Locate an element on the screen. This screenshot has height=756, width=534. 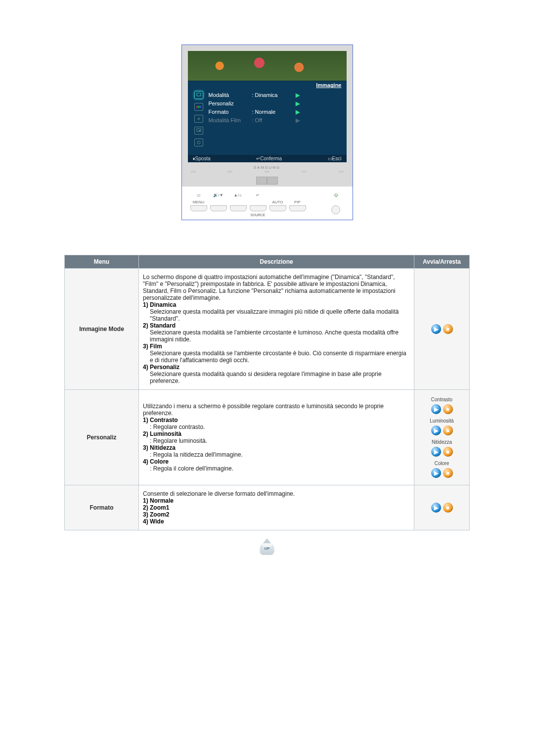
menu-name: Personaliz is located at coordinates (102, 437).